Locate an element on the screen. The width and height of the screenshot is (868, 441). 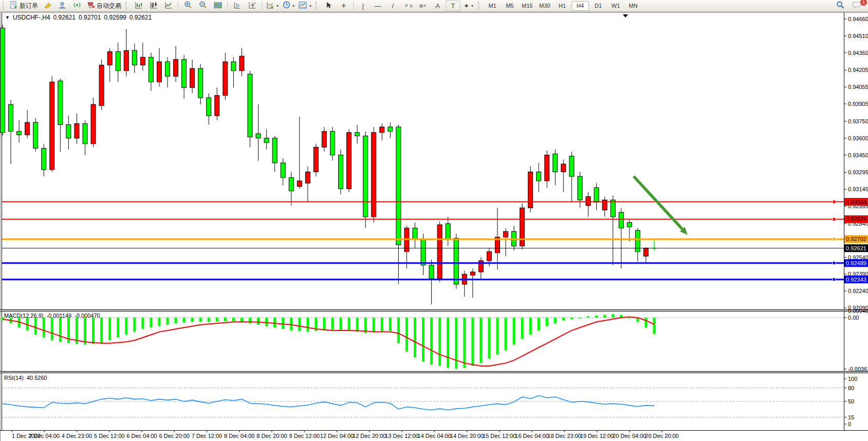
fibonacci-tool-button: ≡ F is located at coordinates (422, 6).